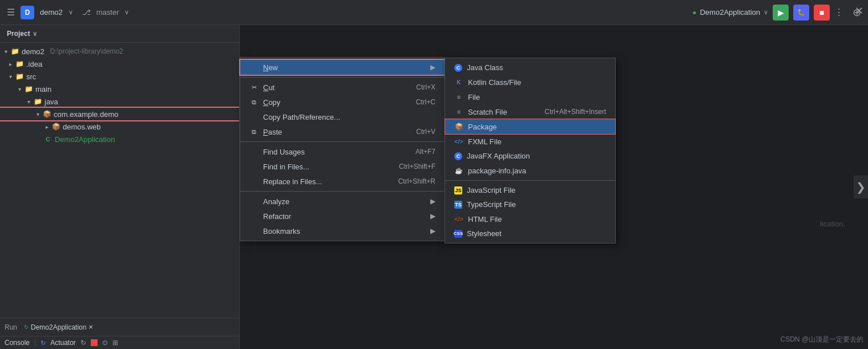  Describe the element at coordinates (51, 102) in the screenshot. I see `tree-label-java: java` at that location.